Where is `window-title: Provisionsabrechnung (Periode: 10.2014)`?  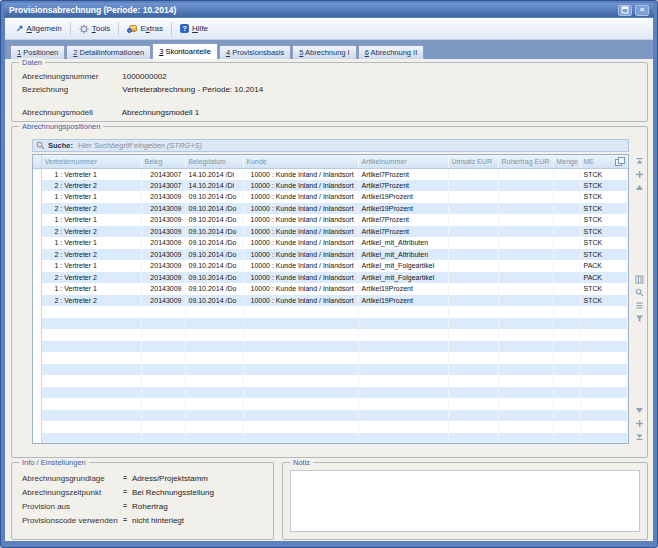
window-title: Provisionsabrechnung (Periode: 10.2014) is located at coordinates (92, 10).